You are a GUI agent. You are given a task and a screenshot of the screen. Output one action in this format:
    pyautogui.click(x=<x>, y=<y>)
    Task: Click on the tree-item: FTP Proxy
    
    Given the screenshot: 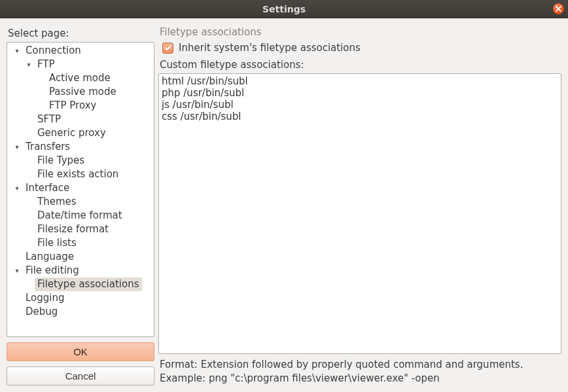 What is the action you would take?
    pyautogui.click(x=80, y=106)
    